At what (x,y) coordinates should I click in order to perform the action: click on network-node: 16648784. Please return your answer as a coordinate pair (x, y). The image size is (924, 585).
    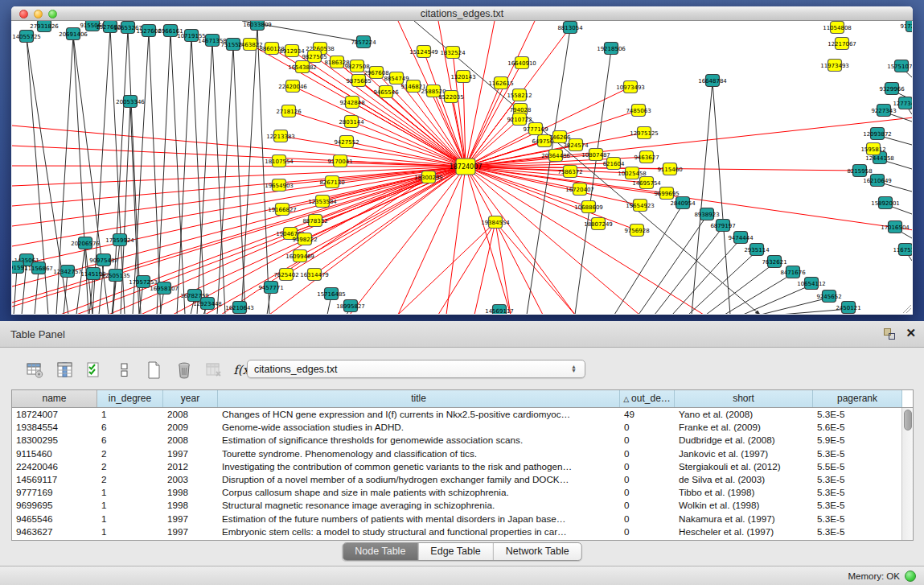
    Looking at the image, I should click on (713, 80).